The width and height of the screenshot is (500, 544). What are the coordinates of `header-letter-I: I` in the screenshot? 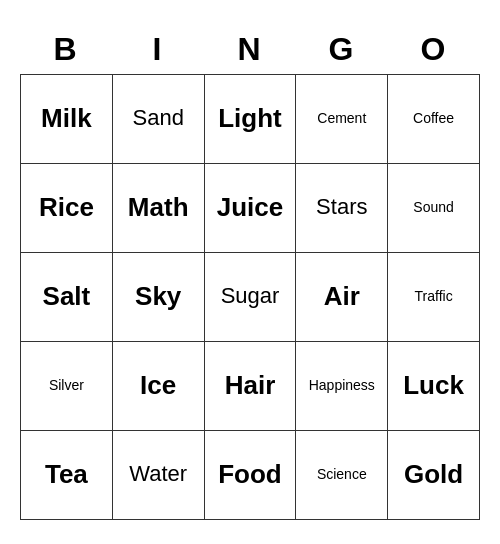 It's located at (158, 50).